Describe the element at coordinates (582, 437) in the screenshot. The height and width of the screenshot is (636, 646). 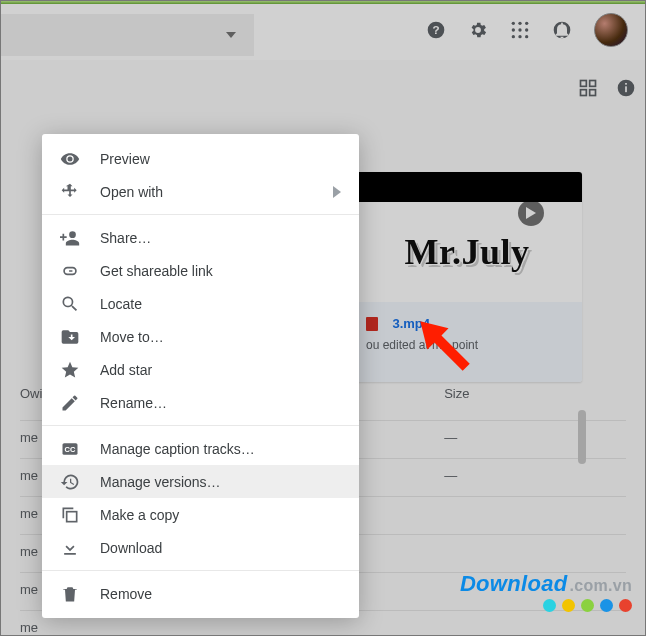
I see `scrollbar-thumb` at that location.